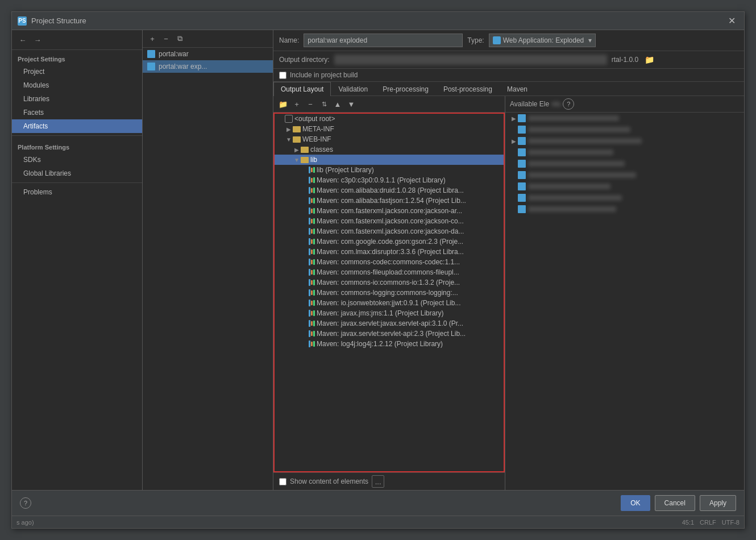  What do you see at coordinates (389, 262) in the screenshot?
I see `tree-item-maven-codec: Maven: commons-codec:commons-codec:1.1..…` at bounding box center [389, 262].